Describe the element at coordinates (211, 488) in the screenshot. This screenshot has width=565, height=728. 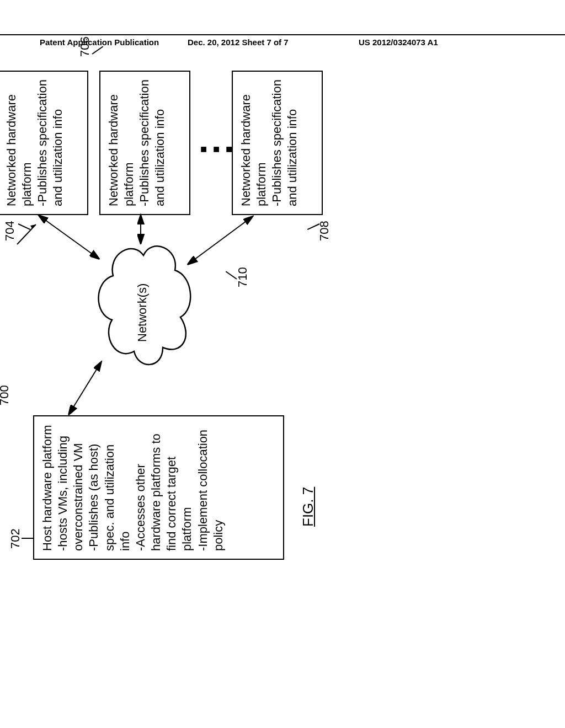
I see `host-box-line-4: -Implement collocation policy` at that location.